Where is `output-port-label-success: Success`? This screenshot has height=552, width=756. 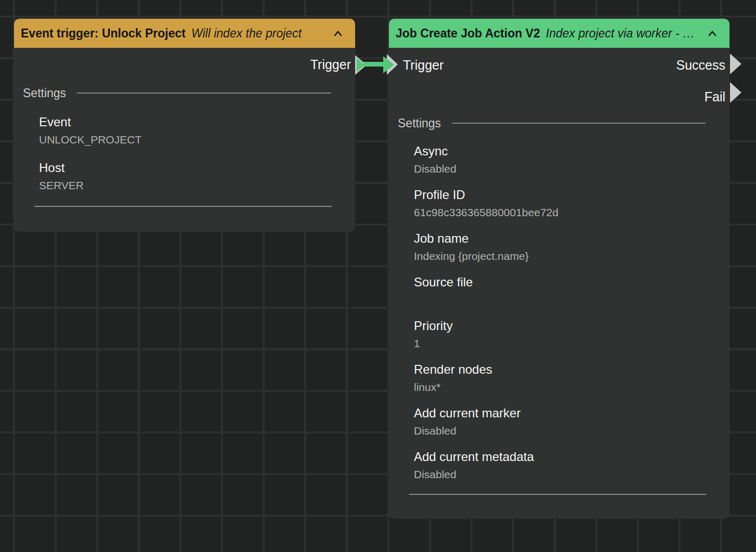
output-port-label-success: Success is located at coordinates (703, 65).